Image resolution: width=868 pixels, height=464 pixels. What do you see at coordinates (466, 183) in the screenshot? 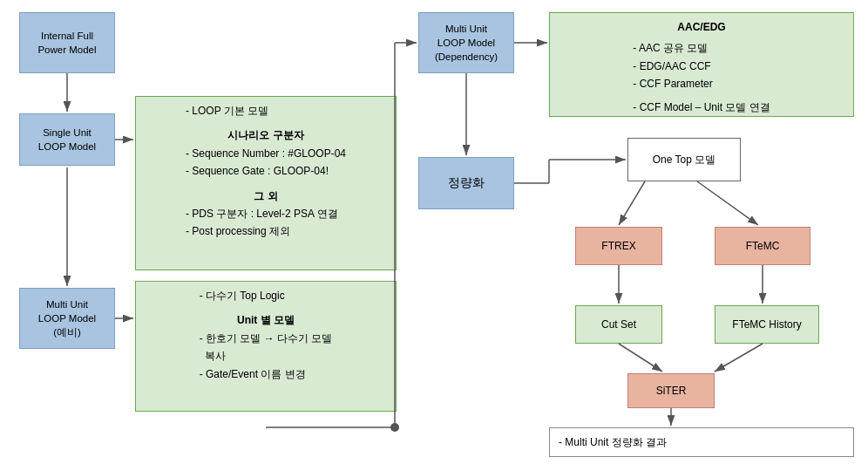
I see `quantify-label: 정량화` at bounding box center [466, 183].